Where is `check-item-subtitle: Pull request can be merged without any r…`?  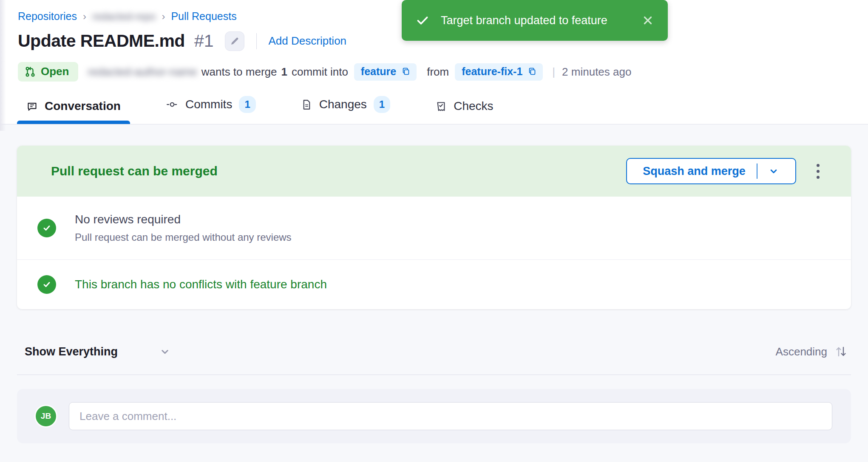 check-item-subtitle: Pull request can be merged without any r… is located at coordinates (183, 237).